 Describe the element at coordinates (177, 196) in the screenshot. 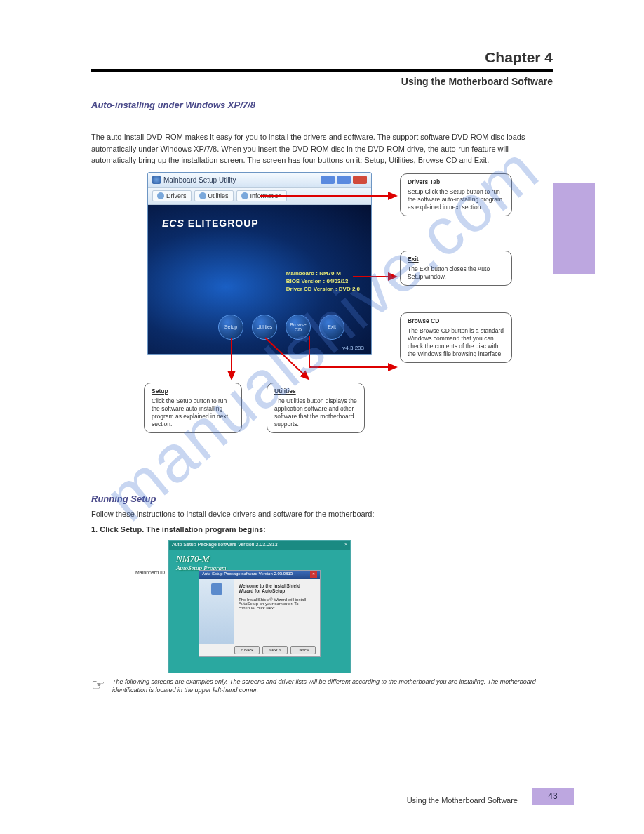

I see `tab-drivers-label: Drivers` at that location.